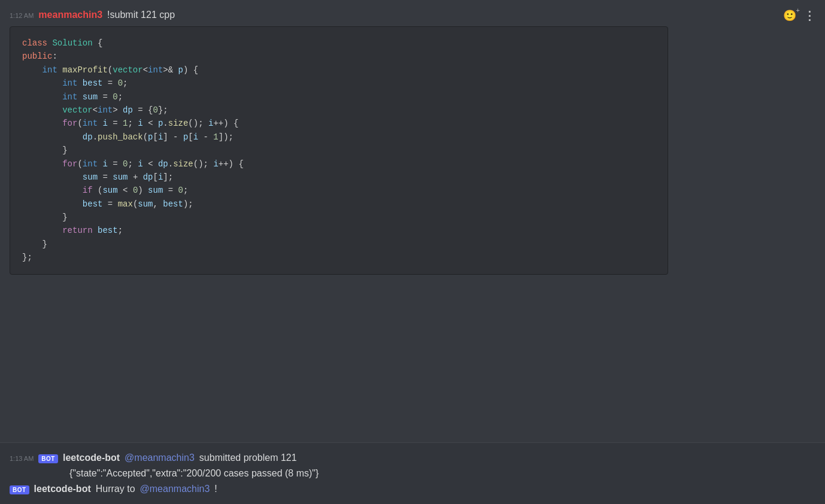 The image size is (825, 504). Describe the element at coordinates (48, 459) in the screenshot. I see `bot-badge-1: BOT` at that location.